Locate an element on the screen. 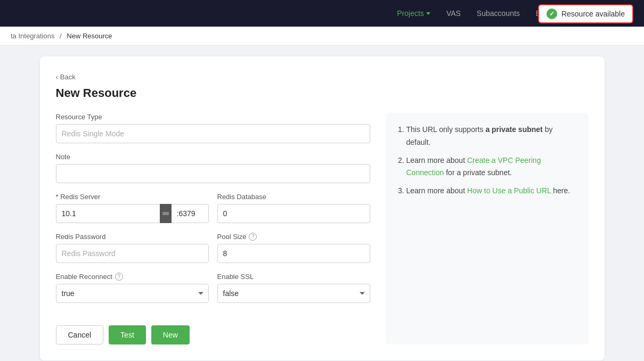 This screenshot has width=644, height=361. enable-reconnect-group: Enable Reconnect ? true false is located at coordinates (132, 288).